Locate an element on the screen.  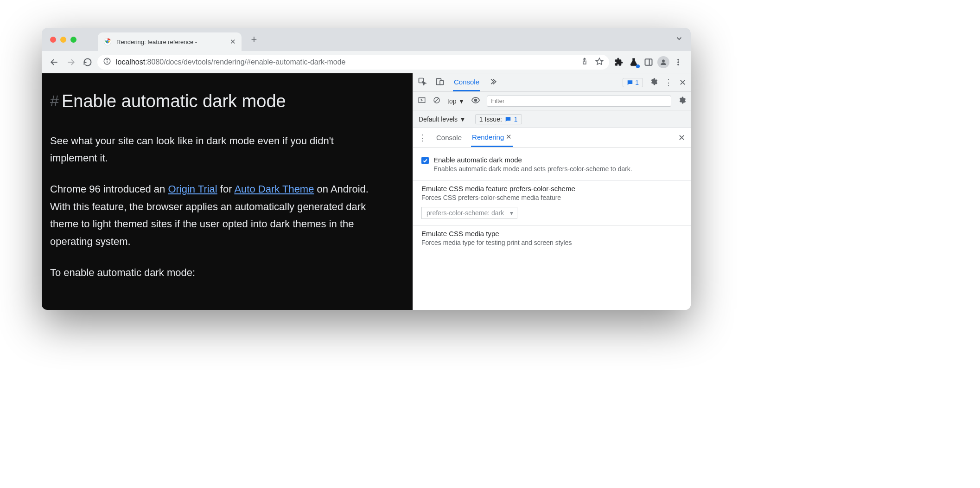
emulate-media-type-setting: Emulate CSS media type Forces media type… is located at coordinates (552, 240).